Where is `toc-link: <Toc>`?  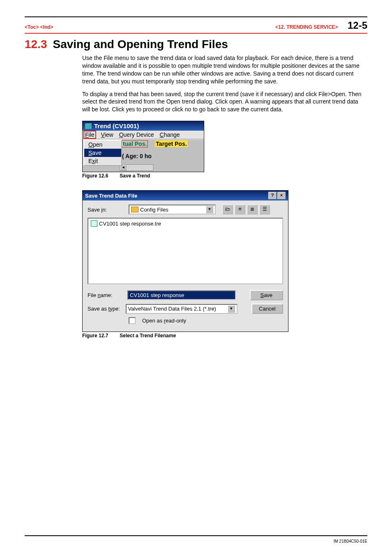 toc-link: <Toc> is located at coordinates (32, 27).